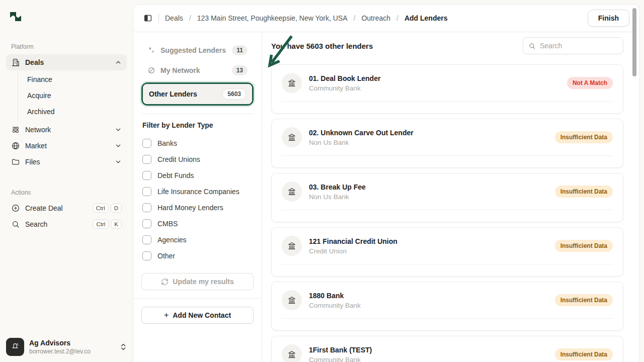 The image size is (644, 362). Describe the element at coordinates (72, 79) in the screenshot. I see `sidebar-item-finance: Finance` at that location.